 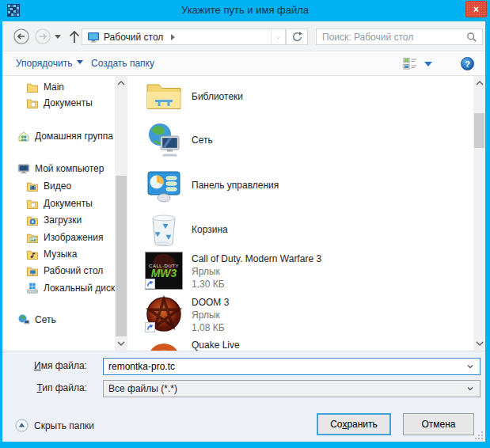 I want to click on views-icon, so click(x=410, y=63).